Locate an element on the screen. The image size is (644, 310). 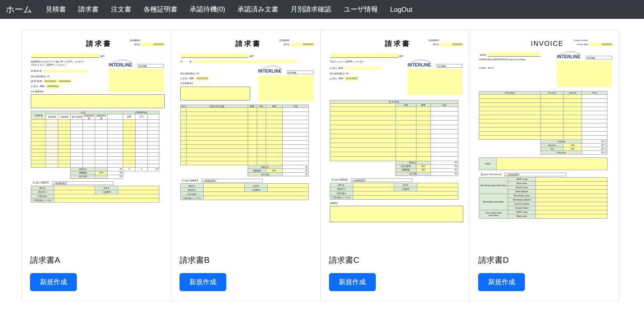
tax-label: 消費税額 is located at coordinates (83, 173).